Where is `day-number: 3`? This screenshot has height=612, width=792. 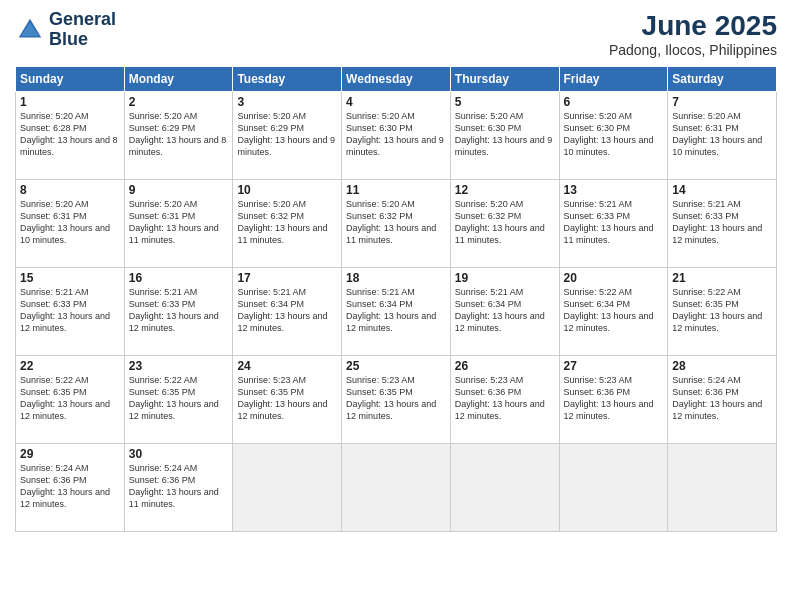
day-number: 3 is located at coordinates (287, 102).